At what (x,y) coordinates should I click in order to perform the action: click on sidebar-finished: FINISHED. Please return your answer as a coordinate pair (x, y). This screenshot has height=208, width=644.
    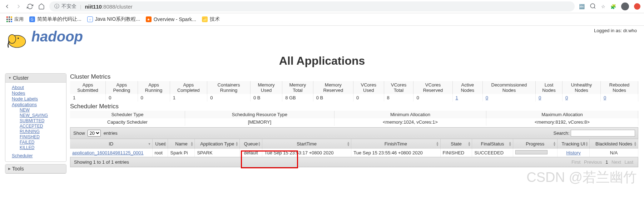
    Looking at the image, I should click on (42, 137).